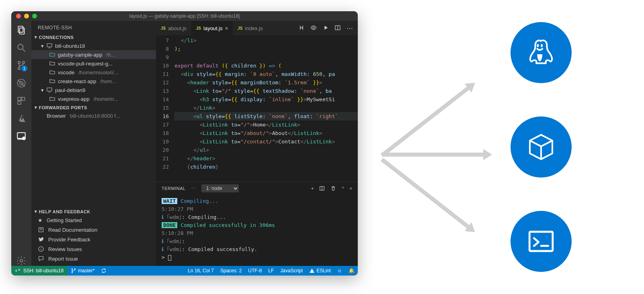 The height and width of the screenshot is (294, 644). What do you see at coordinates (201, 271) in the screenshot?
I see `cursor-position-status: Ln 16, Col 7` at bounding box center [201, 271].